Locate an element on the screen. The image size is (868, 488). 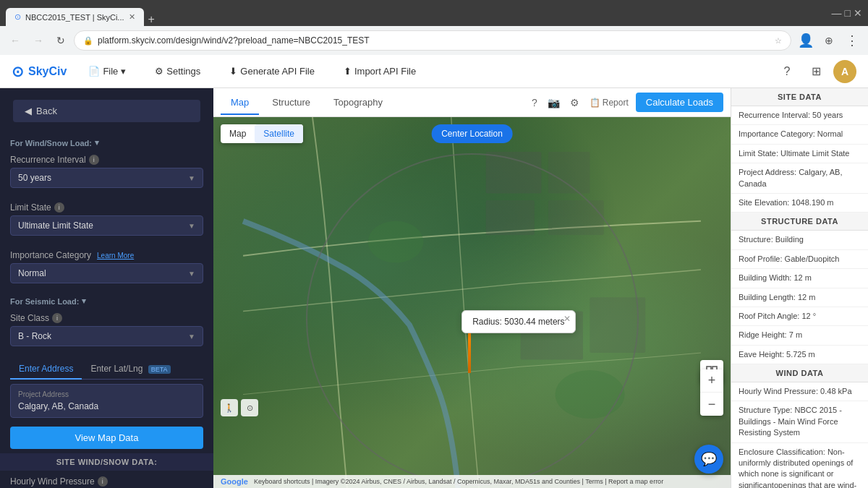
address-value: Calgary, AB, Canada is located at coordinates (107, 406).